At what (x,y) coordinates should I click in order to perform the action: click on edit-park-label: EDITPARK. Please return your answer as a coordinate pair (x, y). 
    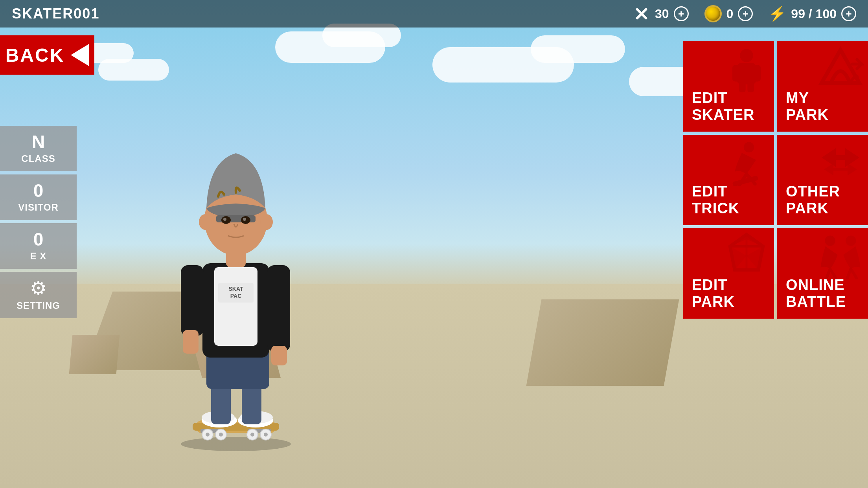
    Looking at the image, I should click on (713, 294).